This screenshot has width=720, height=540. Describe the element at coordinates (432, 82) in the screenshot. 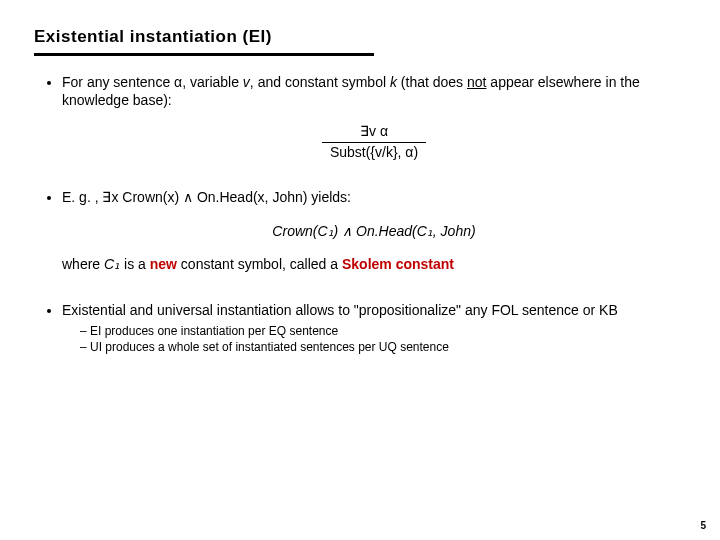

I see `def-text-3: (that does` at that location.